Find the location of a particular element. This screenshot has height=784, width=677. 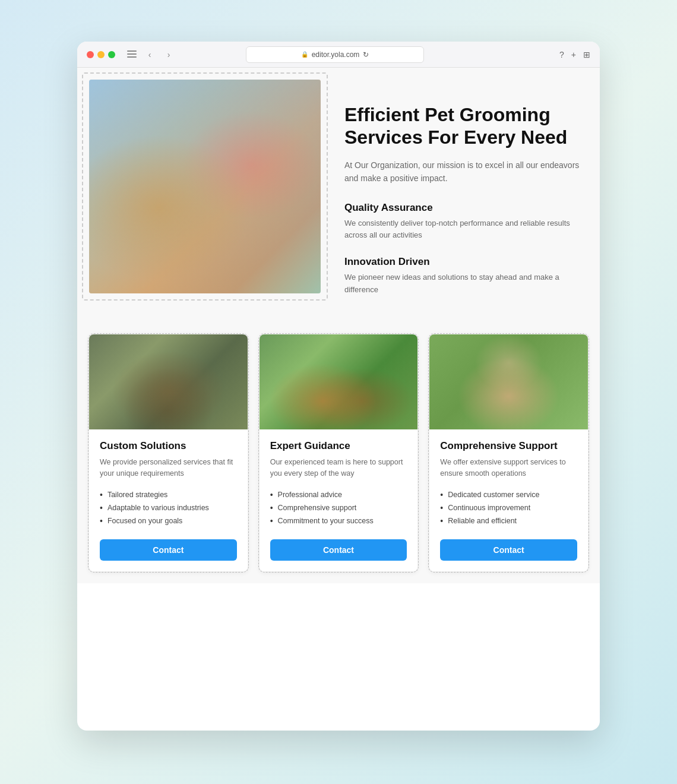

card-2-description: Our experienced team is here to support … is located at coordinates (338, 468).